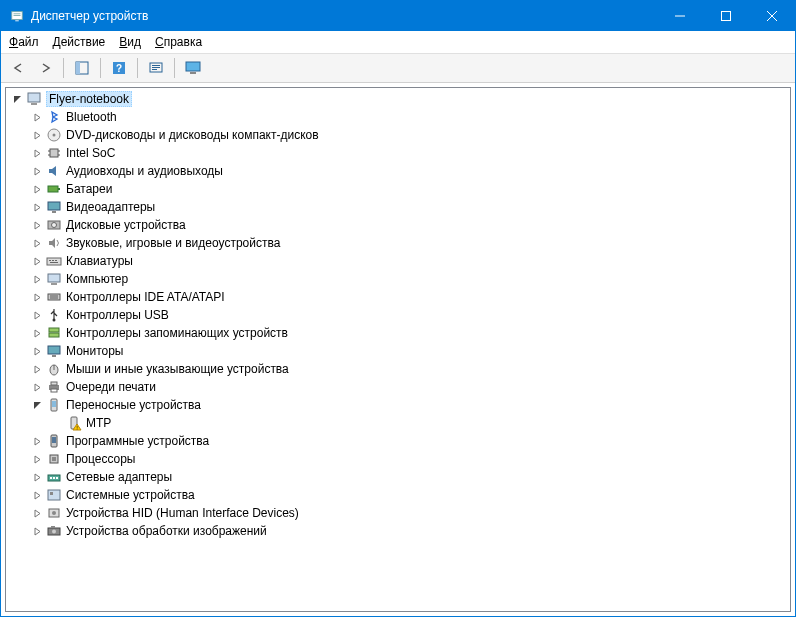 The height and width of the screenshot is (620, 796). Describe the element at coordinates (398, 171) in the screenshot. I see `tree-node: Аудиовходы и аудиовыходы` at that location.